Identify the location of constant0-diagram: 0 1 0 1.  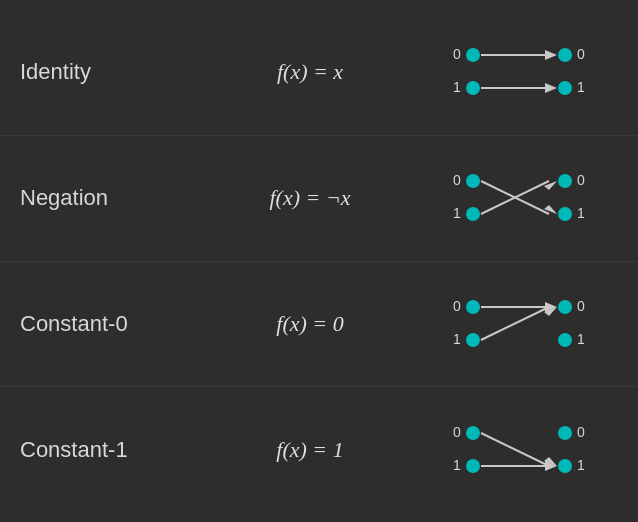
(519, 324).